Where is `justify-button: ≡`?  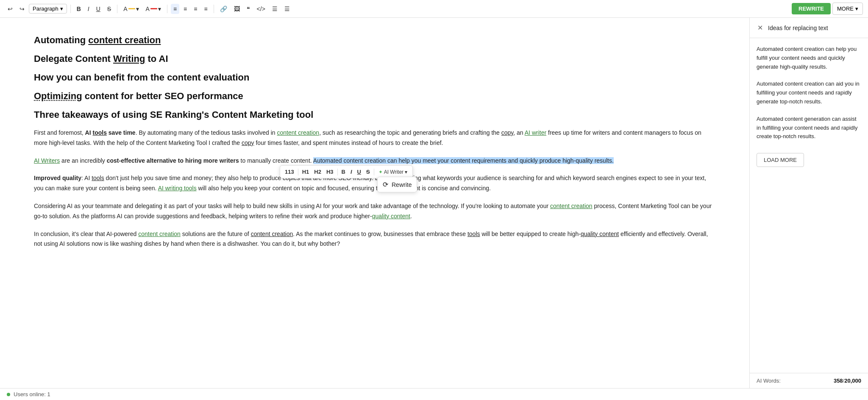
justify-button: ≡ is located at coordinates (206, 9).